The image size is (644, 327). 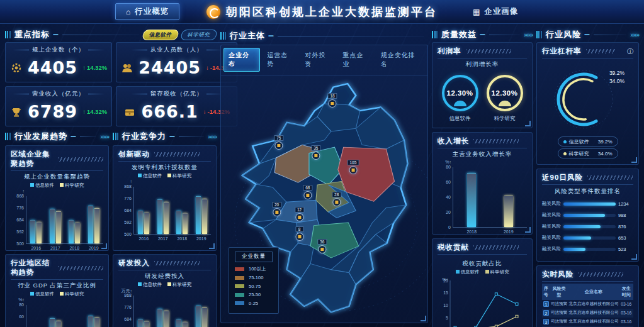 I want to click on svg-text: 10, so click(x=446, y=306).